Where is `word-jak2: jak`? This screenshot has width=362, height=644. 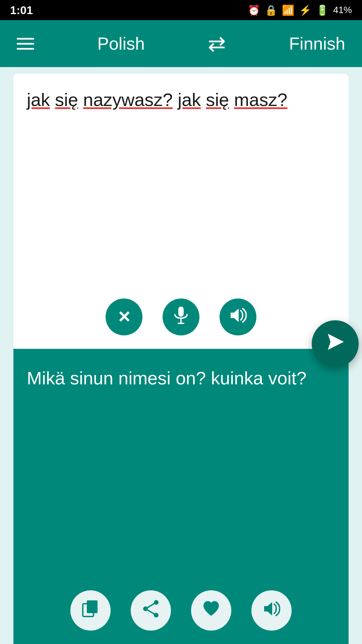 word-jak2: jak is located at coordinates (189, 100).